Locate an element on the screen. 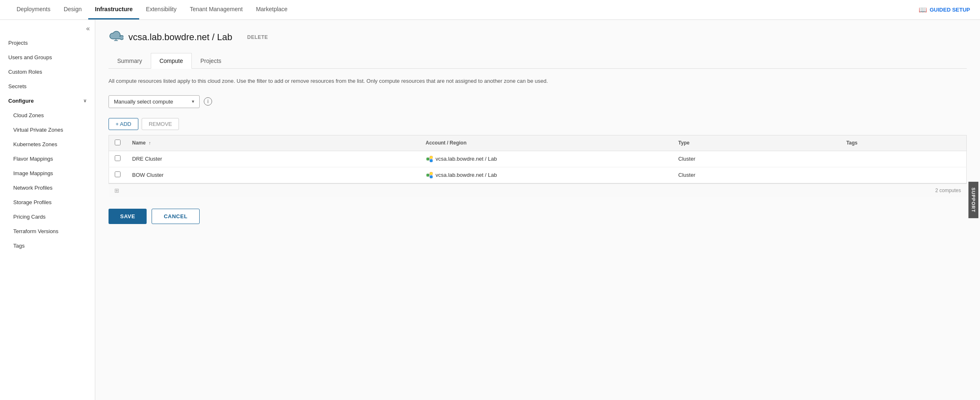 This screenshot has width=980, height=400. sidebar-item-storage-profiles: Storage Profiles is located at coordinates (47, 202).